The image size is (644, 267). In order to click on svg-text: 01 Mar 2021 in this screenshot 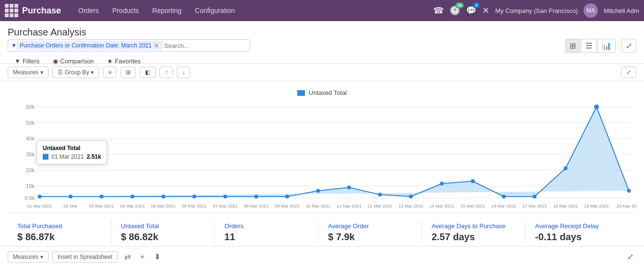, I will do `click(40, 206)`.